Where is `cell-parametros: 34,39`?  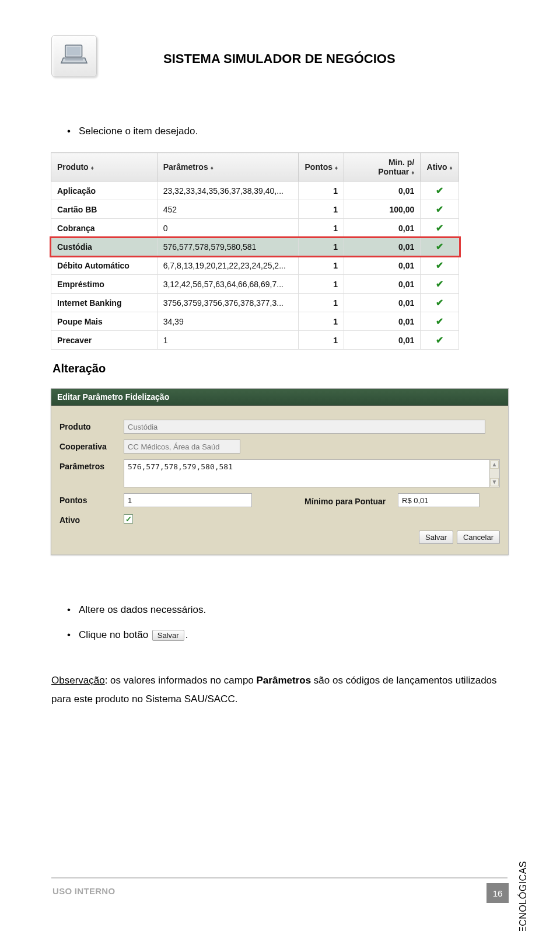 cell-parametros: 34,39 is located at coordinates (228, 322).